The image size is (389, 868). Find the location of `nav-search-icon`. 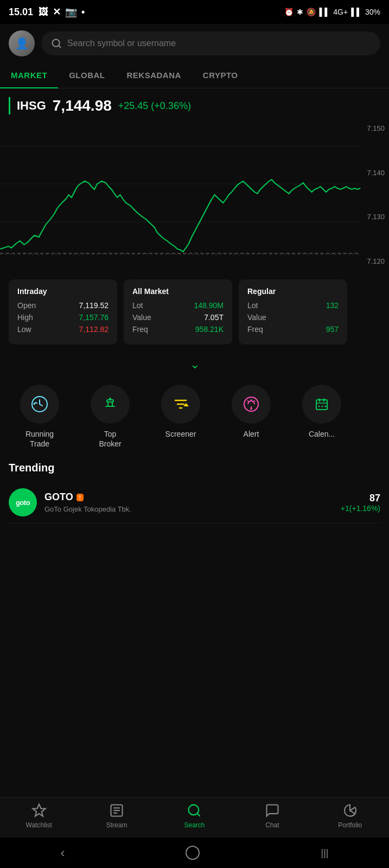

nav-search-icon is located at coordinates (194, 810).